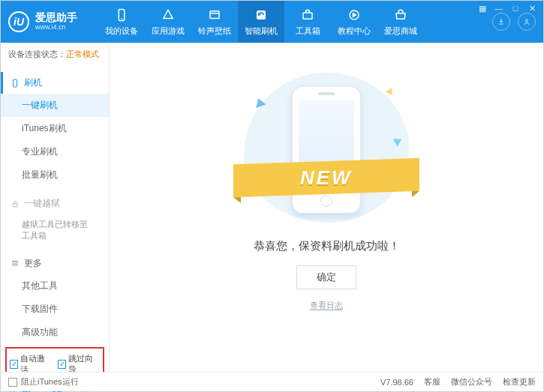  Describe the element at coordinates (261, 22) in the screenshot. I see `nav-smart-flash: 智能刷机` at that location.